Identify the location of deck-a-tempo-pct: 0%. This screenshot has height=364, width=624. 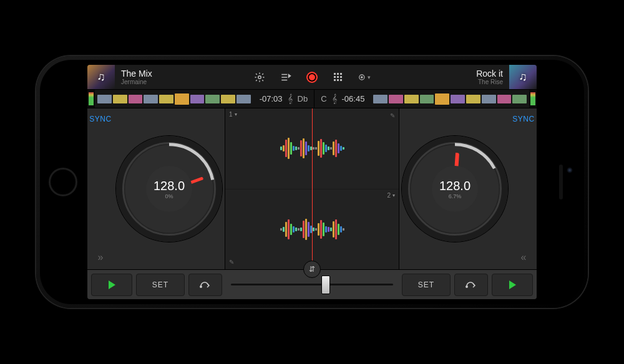
(168, 196).